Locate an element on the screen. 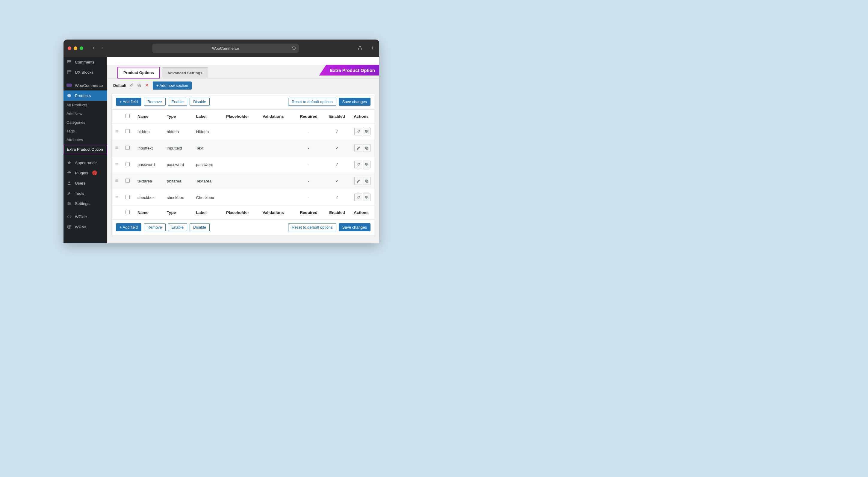 The image size is (868, 477). reload-icon is located at coordinates (294, 49).